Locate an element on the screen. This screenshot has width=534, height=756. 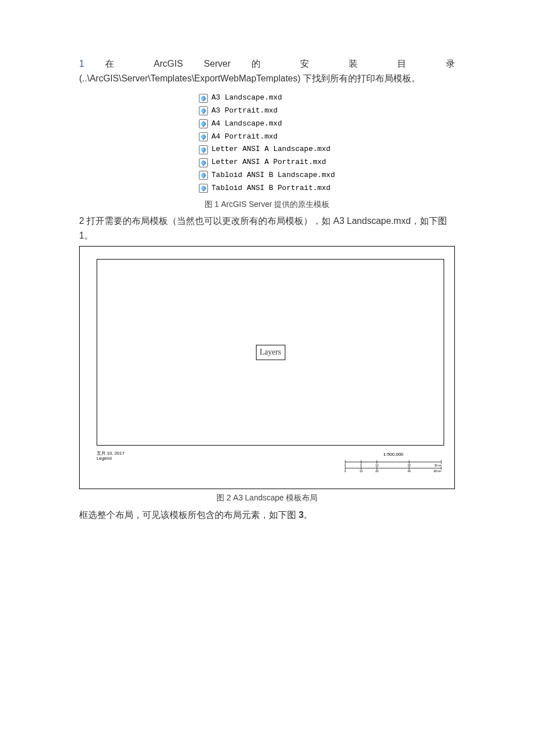
layout-legend-label: Legend is located at coordinates (111, 459).